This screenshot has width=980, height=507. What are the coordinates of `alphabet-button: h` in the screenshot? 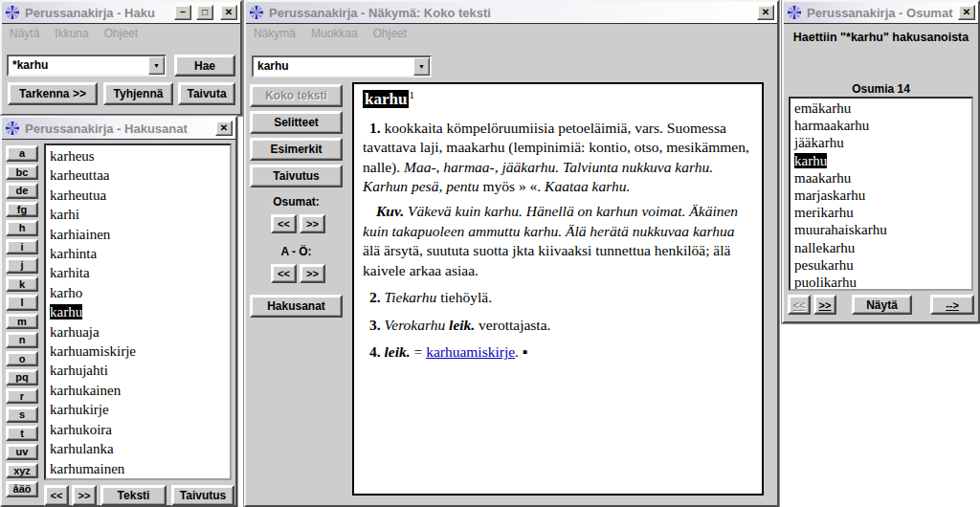 It's located at (22, 228).